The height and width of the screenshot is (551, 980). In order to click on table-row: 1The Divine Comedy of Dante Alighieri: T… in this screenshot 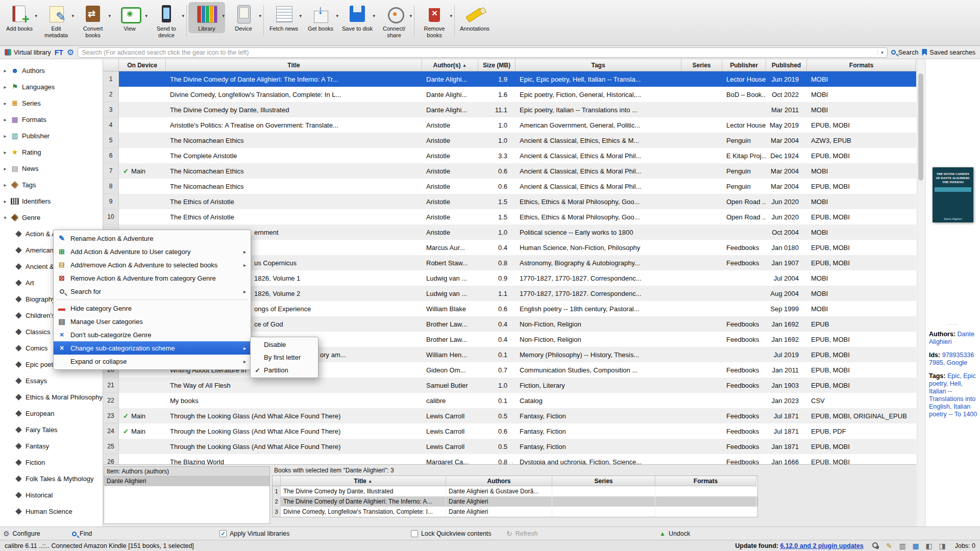, I will do `click(509, 79)`.